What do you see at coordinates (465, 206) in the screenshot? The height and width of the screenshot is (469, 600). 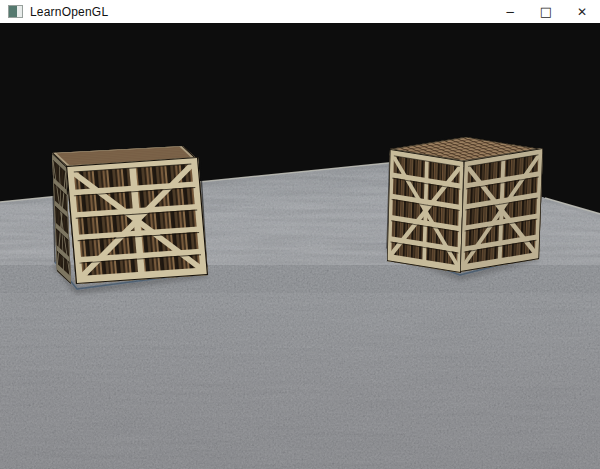 I see `right-wooden-crate` at bounding box center [465, 206].